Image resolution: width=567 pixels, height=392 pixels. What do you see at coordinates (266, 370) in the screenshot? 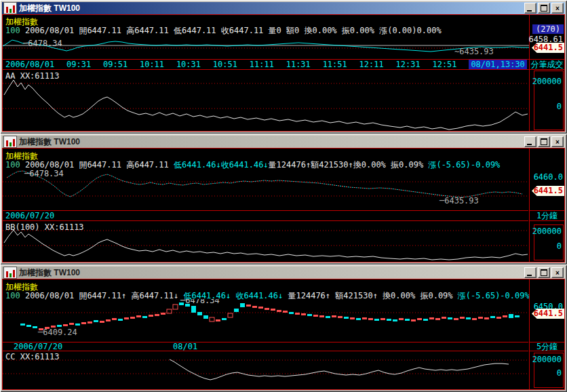
I see `indicator-chart-cc` at bounding box center [266, 370].